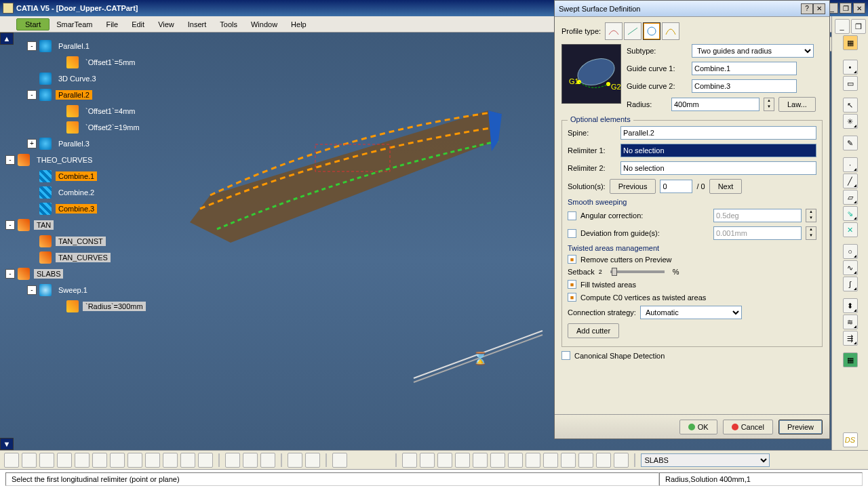  I want to click on menu-help: Help, so click(298, 24).